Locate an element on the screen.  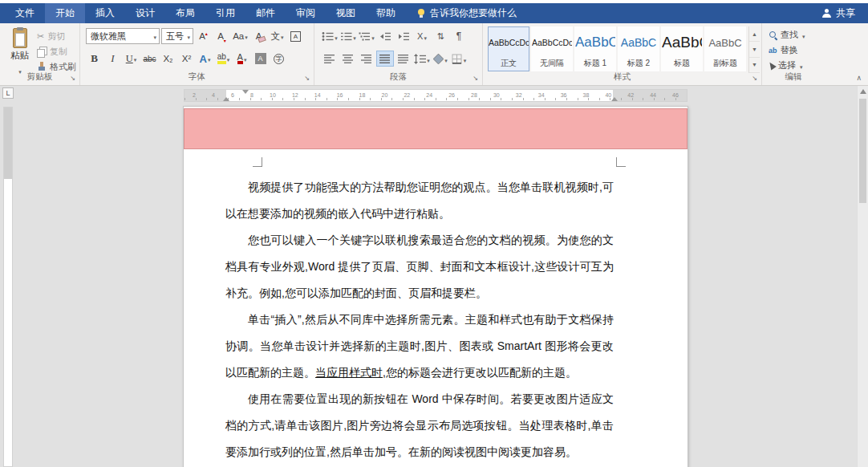
numbered-list-icon is located at coordinates (347, 37).